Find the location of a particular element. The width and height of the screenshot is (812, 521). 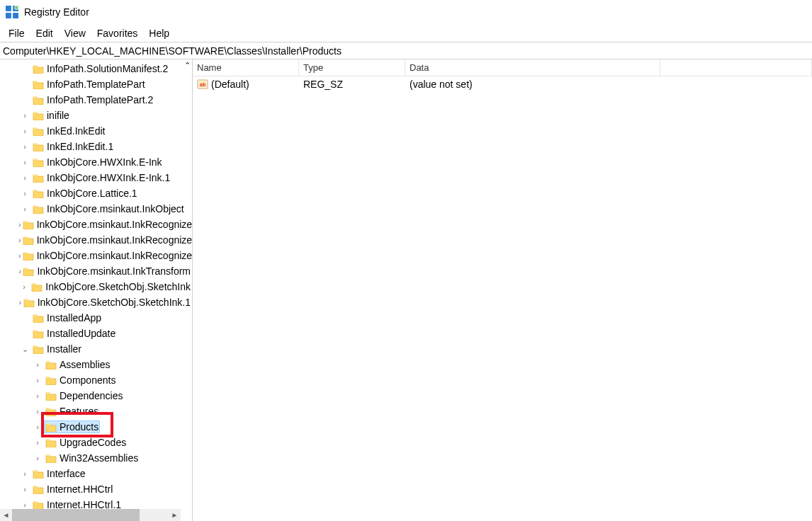

menu-file: File is located at coordinates (17, 33).